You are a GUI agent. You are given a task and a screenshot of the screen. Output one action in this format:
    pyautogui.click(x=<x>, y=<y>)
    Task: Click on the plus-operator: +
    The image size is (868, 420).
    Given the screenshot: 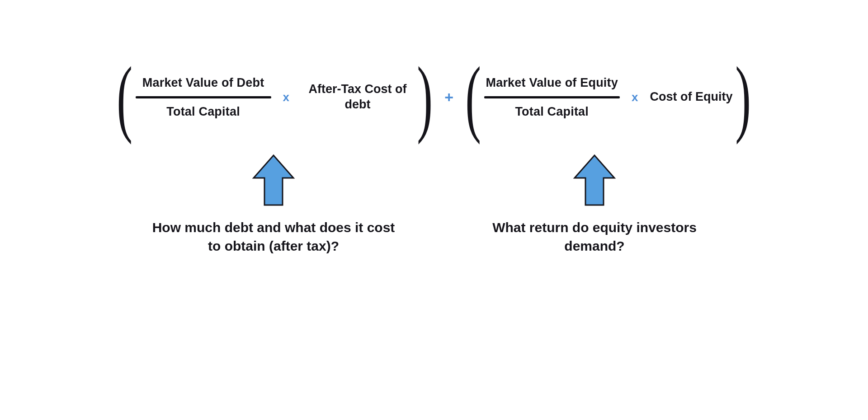 What is the action you would take?
    pyautogui.click(x=449, y=98)
    